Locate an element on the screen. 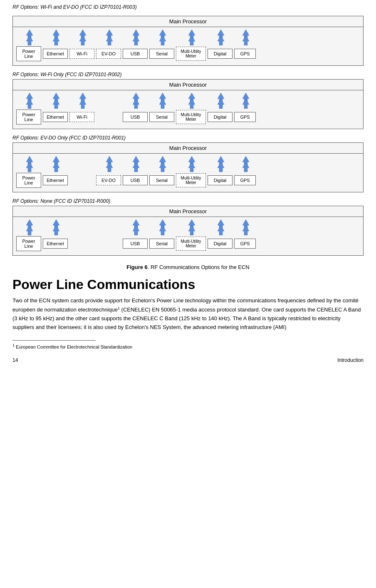 This screenshot has width=376, height=588. footer-page-number: 14 is located at coordinates (15, 360).